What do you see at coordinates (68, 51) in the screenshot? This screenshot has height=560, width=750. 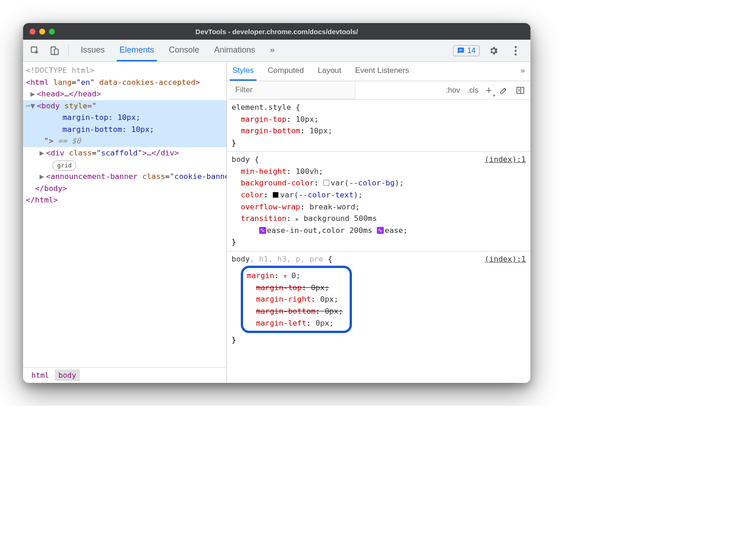 I see `toolbar-divider` at bounding box center [68, 51].